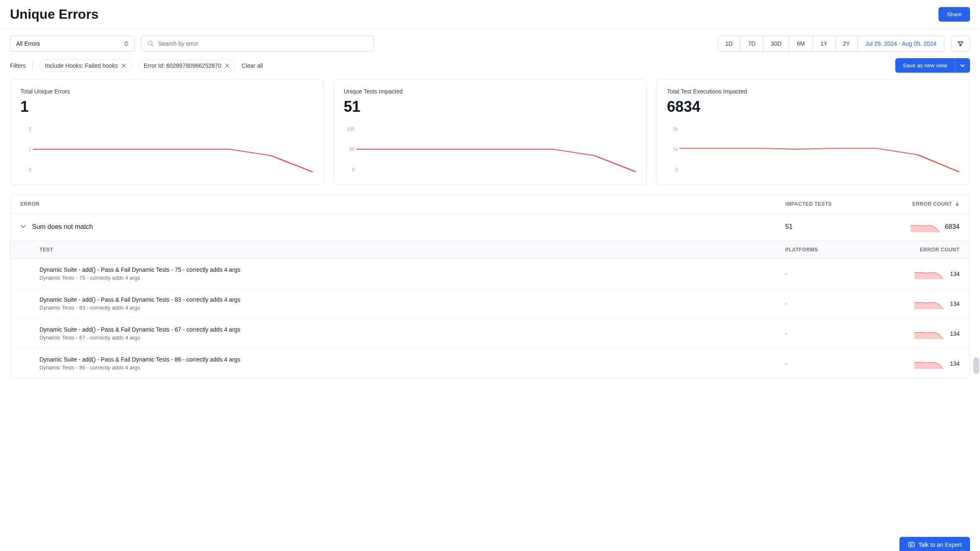 The height and width of the screenshot is (551, 980). What do you see at coordinates (86, 66) in the screenshot?
I see `filter-chip-hooks: Include Hooks: Failed hooks` at bounding box center [86, 66].